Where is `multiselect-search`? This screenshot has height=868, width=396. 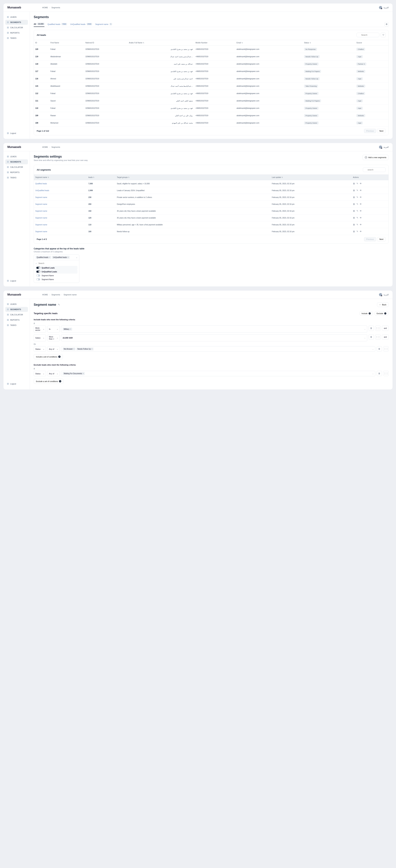
multiselect-search is located at coordinates (57, 264).